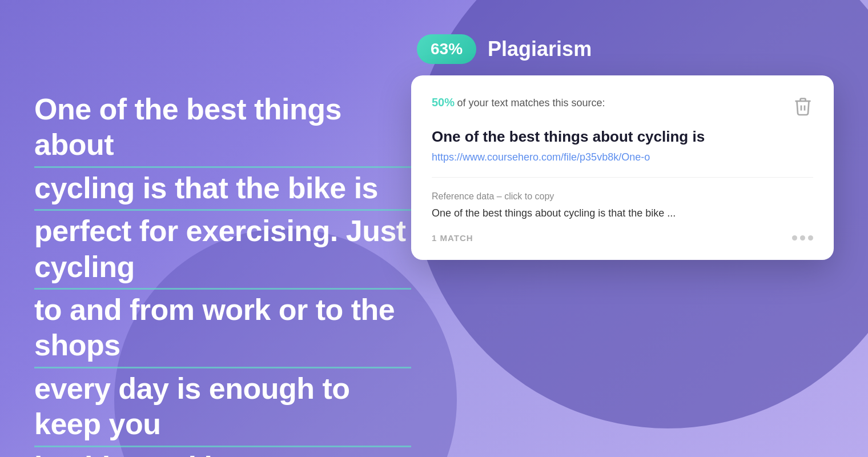 The height and width of the screenshot is (457, 868). What do you see at coordinates (452, 238) in the screenshot?
I see `match-count: 1 MATCH` at bounding box center [452, 238].